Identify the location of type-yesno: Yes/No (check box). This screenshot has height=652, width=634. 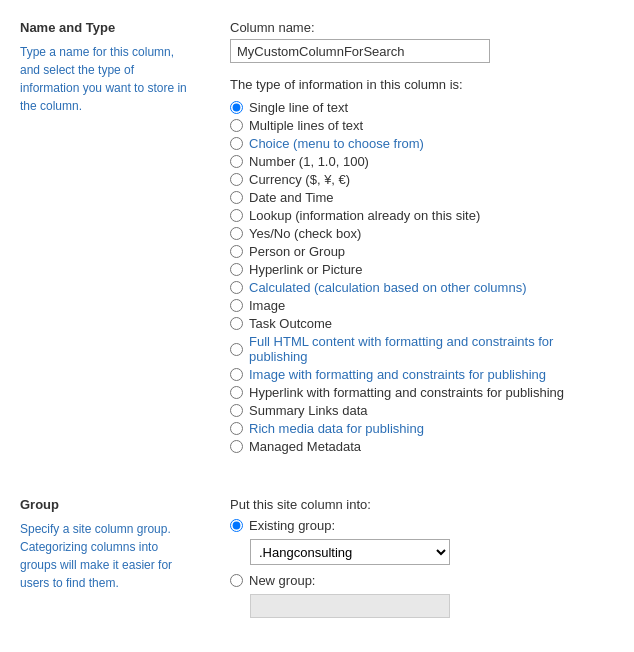
(422, 234).